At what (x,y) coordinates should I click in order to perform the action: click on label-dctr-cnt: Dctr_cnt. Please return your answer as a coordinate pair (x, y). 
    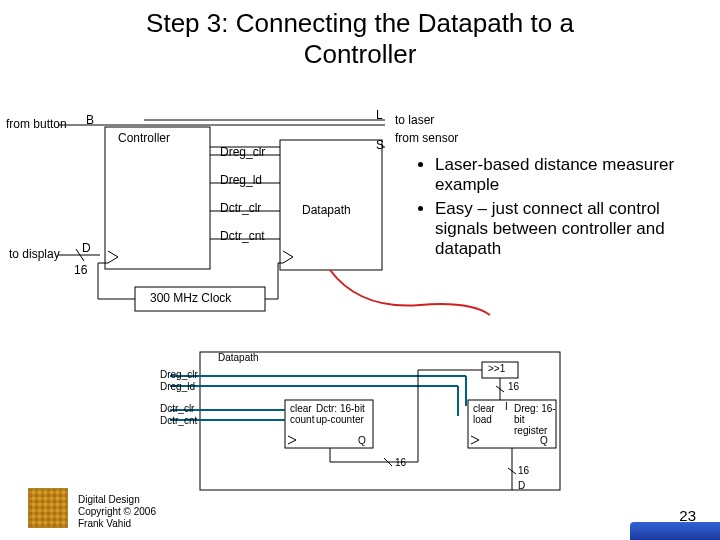
    Looking at the image, I should click on (242, 236).